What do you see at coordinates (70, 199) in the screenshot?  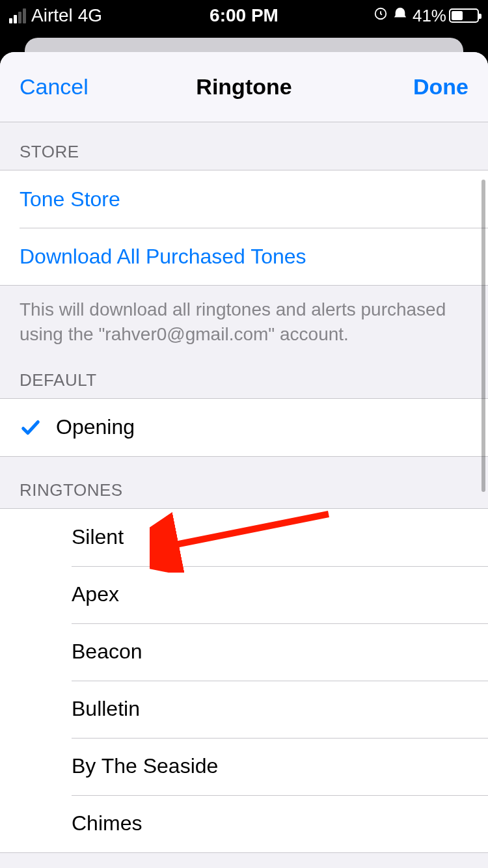 I see `tone-store-label: Tone Store` at bounding box center [70, 199].